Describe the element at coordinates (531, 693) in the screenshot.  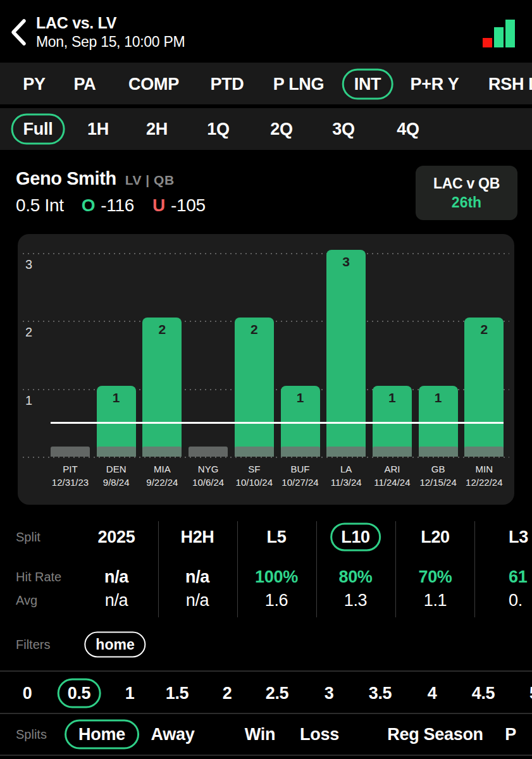
I see `line-option-5: 5` at that location.